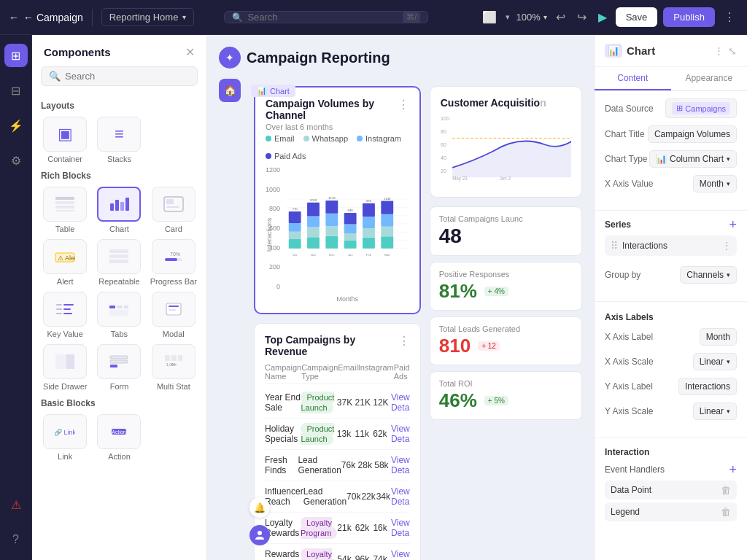 The height and width of the screenshot is (560, 747). What do you see at coordinates (174, 262) in the screenshot?
I see `comp-progress-bar: 70% Progress Bar` at bounding box center [174, 262].